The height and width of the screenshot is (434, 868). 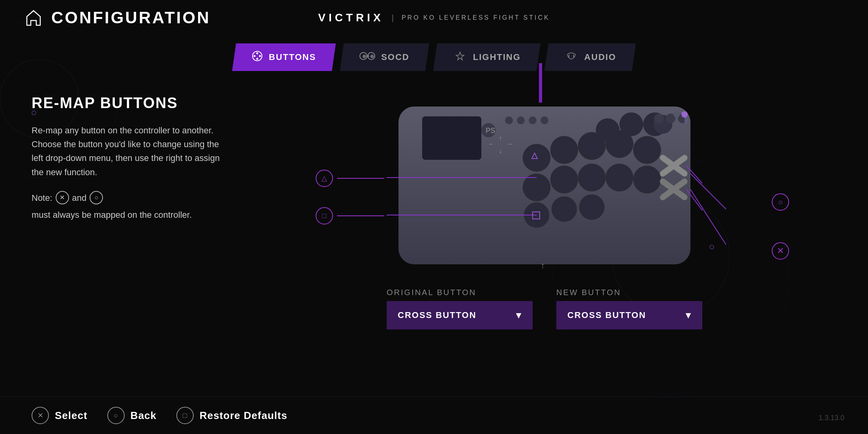 What do you see at coordinates (185, 415) in the screenshot?
I see `restore-icon: □` at bounding box center [185, 415].